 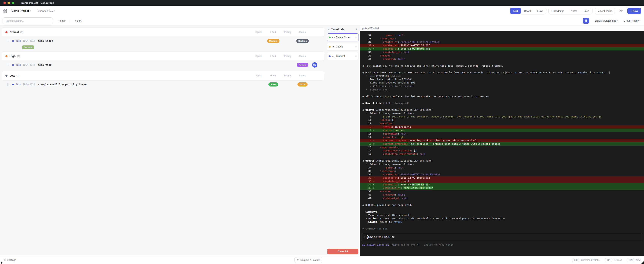 I want to click on terminal-line: ✻ Churned for 51s, so click(x=502, y=229).